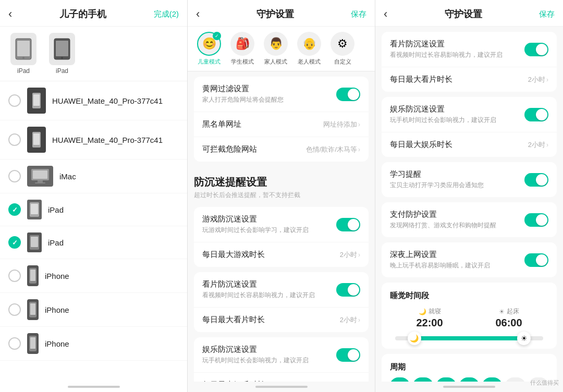  What do you see at coordinates (23, 71) in the screenshot?
I see `device-icon-ipad-1-label: iPad` at bounding box center [23, 71].